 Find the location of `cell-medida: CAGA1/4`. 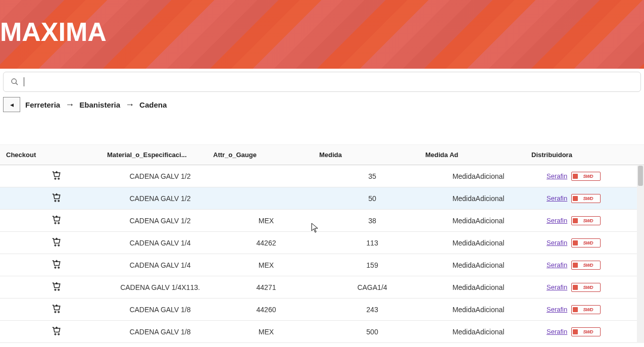

cell-medida: CAGA1/4 is located at coordinates (372, 287).